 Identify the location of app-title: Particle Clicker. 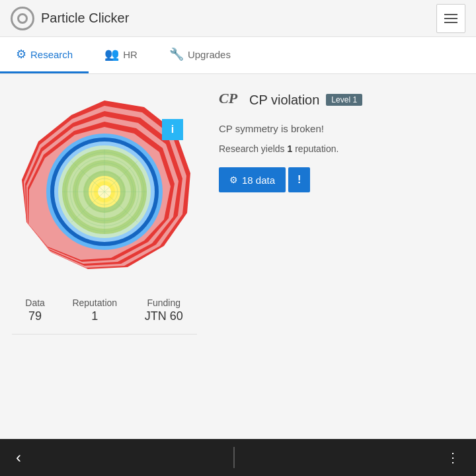
(85, 19).